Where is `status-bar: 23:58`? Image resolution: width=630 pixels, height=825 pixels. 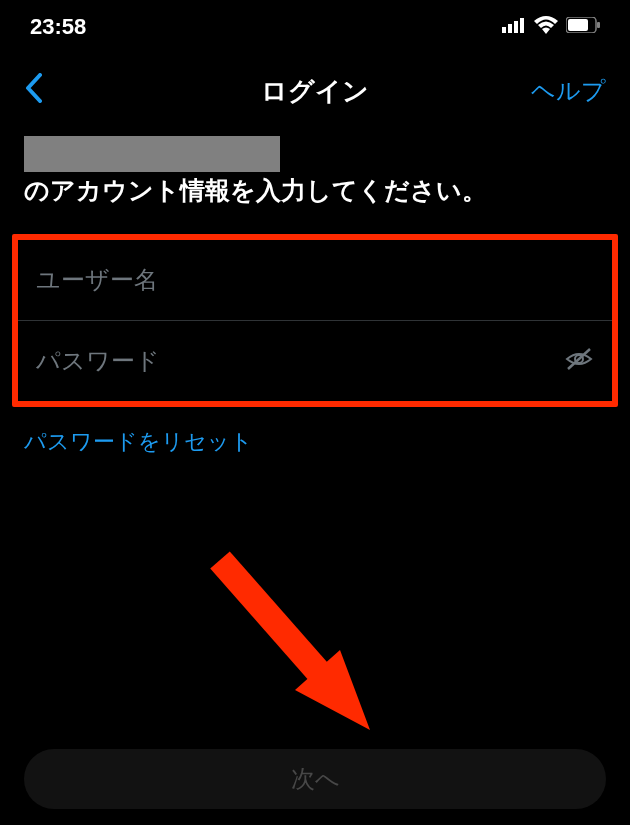
status-bar: 23:58 is located at coordinates (315, 25).